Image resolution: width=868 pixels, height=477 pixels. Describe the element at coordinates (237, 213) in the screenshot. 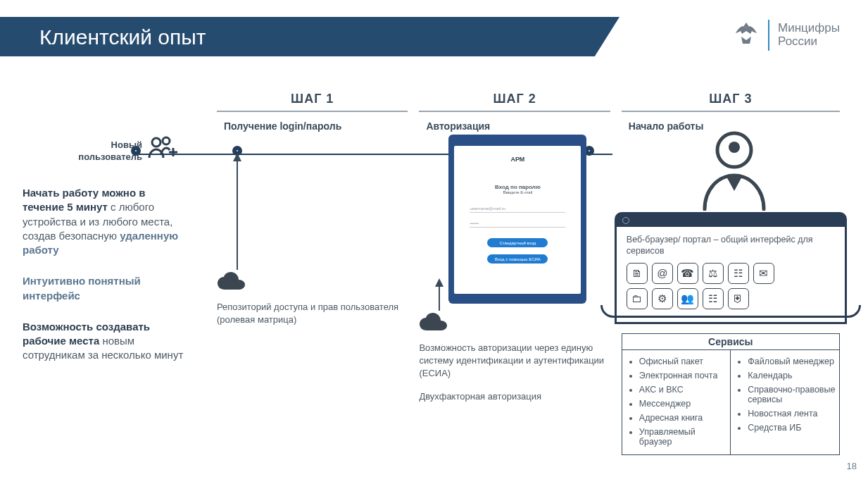

I see `step1-up-arrow-icon` at that location.